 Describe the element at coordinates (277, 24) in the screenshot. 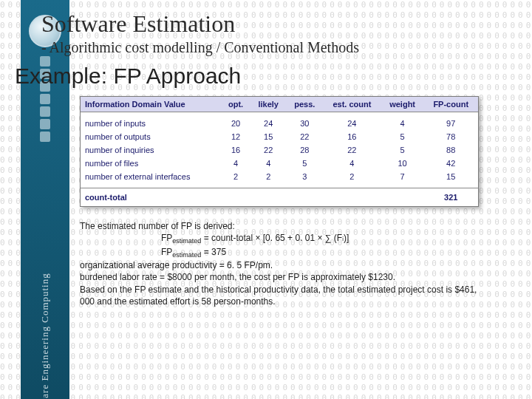

I see `slide-title: Software Estimation` at that location.